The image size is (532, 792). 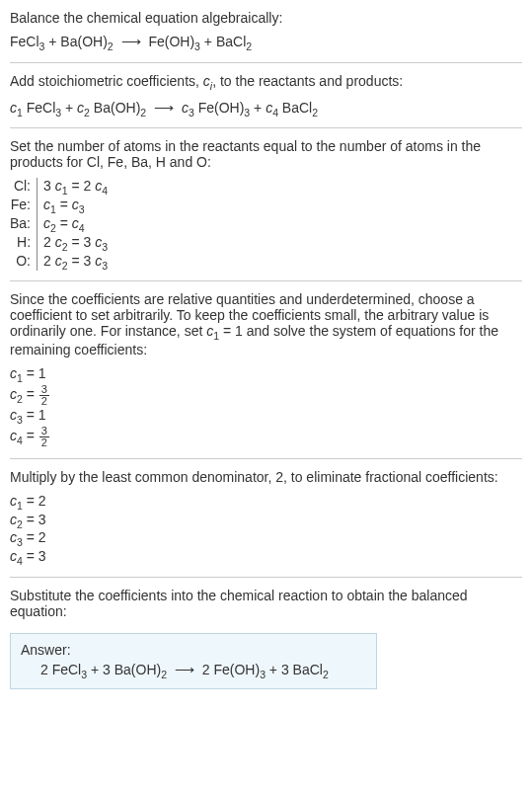 I want to click on sub-intro: Substitute the coefficients into the che…, so click(x=266, y=603).